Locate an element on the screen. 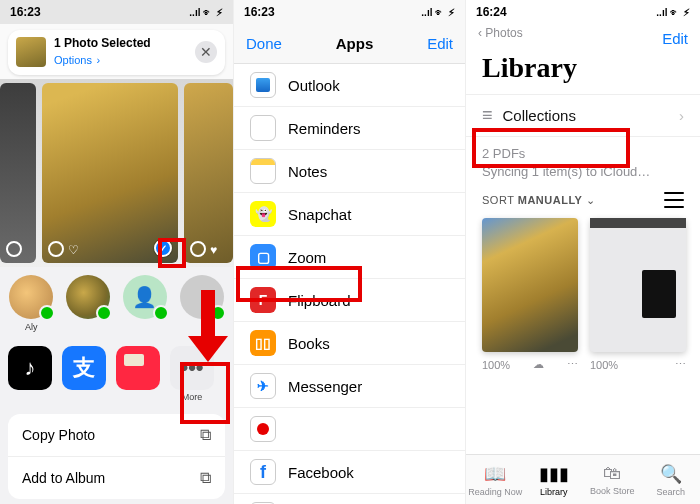 The width and height of the screenshot is (700, 504). copy-icon: ⧉ is located at coordinates (206, 435).